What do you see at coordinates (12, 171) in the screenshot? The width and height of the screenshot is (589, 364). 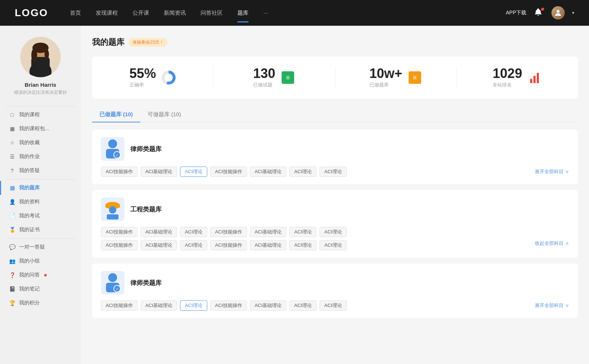 I see `qa-icon: ?` at bounding box center [12, 171].